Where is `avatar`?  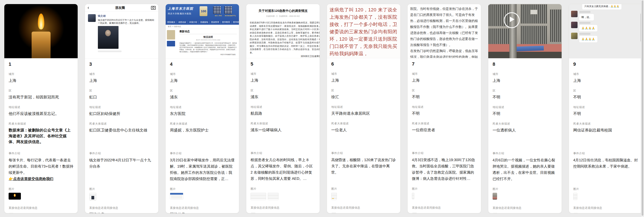 avatar is located at coordinates (574, 36).